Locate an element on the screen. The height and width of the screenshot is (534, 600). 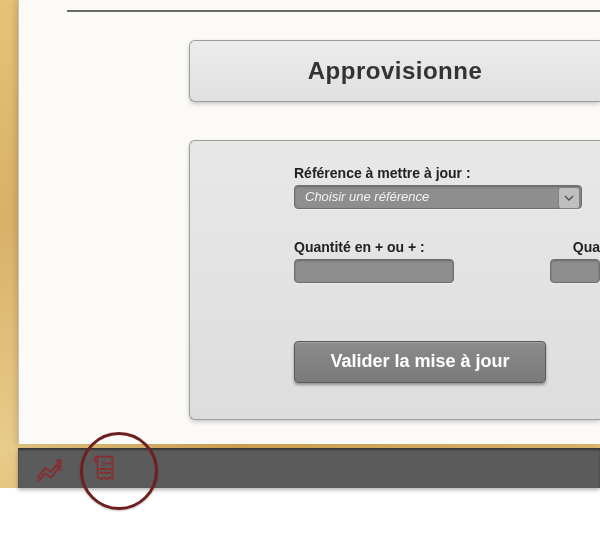
submit-button: Valider la mise à jour is located at coordinates (420, 362).